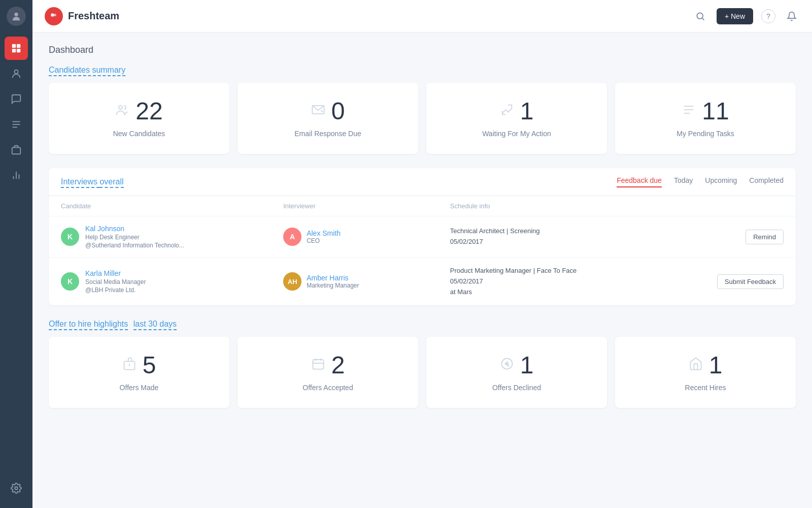 The height and width of the screenshot is (508, 812). What do you see at coordinates (527, 365) in the screenshot?
I see `offers-declined-count: 1` at bounding box center [527, 365].